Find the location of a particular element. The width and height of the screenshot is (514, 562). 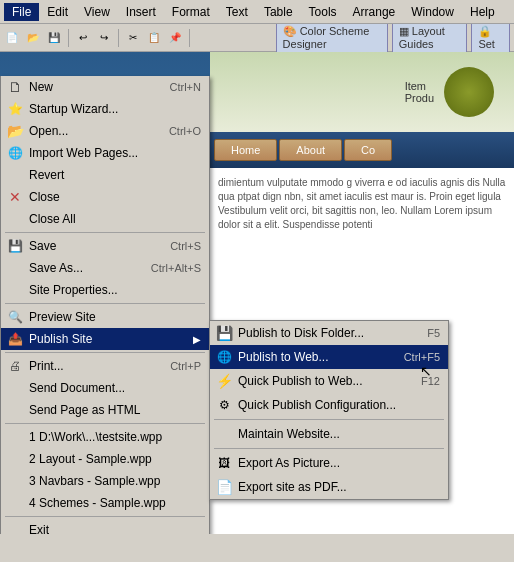

submenu-item-publish-web: 🌐 Publish to Web... Ctrl+F5 is located at coordinates (329, 357).